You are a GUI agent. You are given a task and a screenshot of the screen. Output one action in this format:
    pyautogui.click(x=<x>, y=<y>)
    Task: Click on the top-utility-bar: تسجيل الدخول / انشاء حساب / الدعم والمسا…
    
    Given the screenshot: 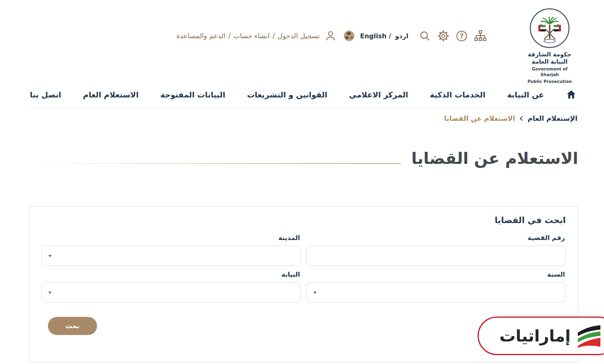 What is the action you would take?
    pyautogui.click(x=332, y=36)
    